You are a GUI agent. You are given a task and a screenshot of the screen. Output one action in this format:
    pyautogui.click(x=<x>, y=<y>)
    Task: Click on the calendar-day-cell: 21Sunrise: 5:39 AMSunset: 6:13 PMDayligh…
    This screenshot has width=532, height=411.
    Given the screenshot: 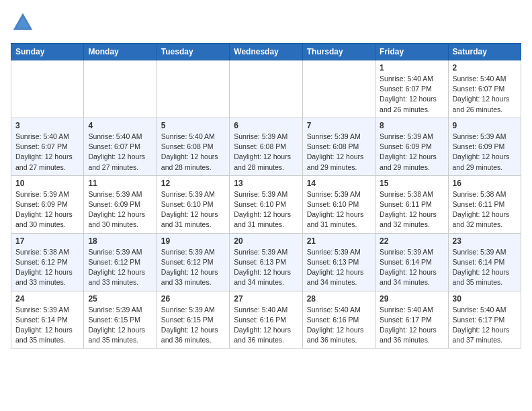 What is the action you would take?
    pyautogui.click(x=339, y=262)
    